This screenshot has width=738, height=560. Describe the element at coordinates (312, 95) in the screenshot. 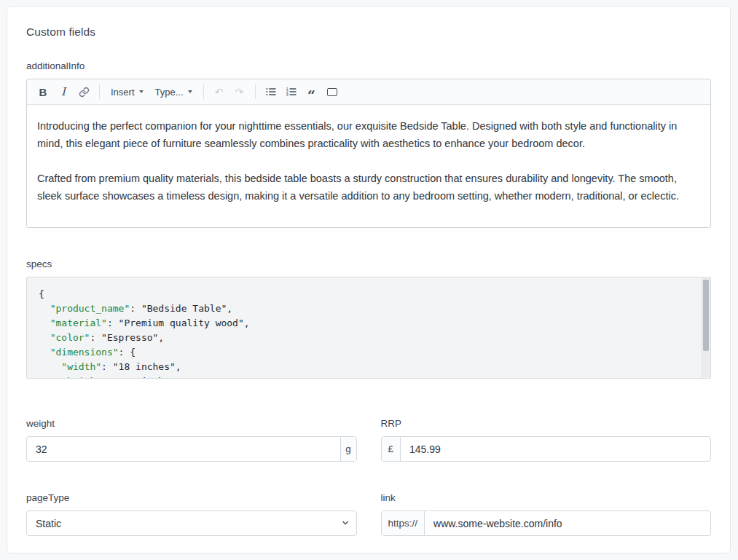

I see `blockquote-icon: “` at that location.